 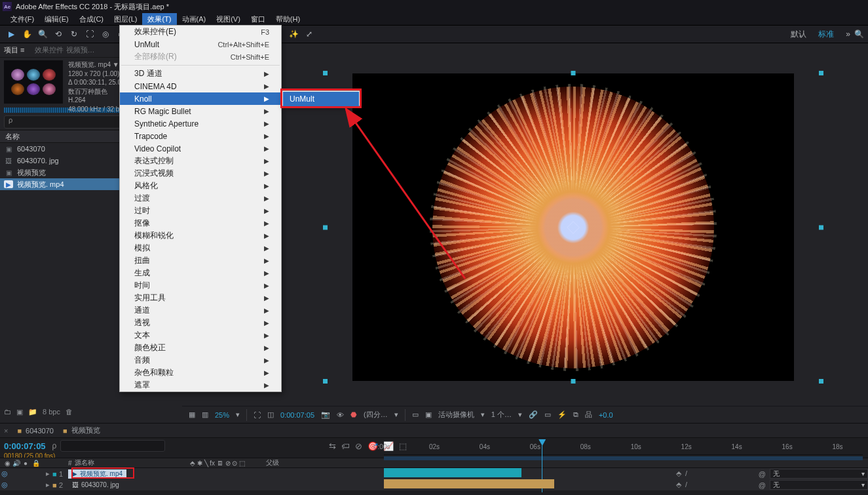 I want to click on shy-icon: ⇆, so click(x=333, y=446).